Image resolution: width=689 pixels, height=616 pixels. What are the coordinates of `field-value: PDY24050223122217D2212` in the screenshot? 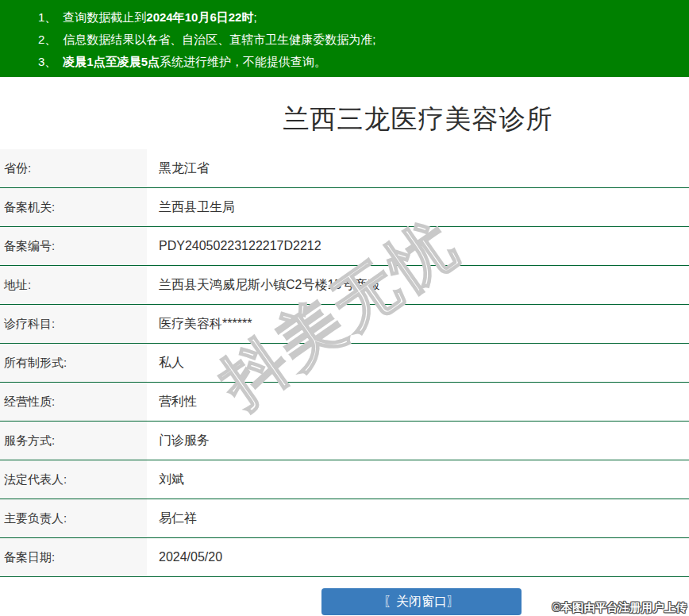 It's located at (418, 246).